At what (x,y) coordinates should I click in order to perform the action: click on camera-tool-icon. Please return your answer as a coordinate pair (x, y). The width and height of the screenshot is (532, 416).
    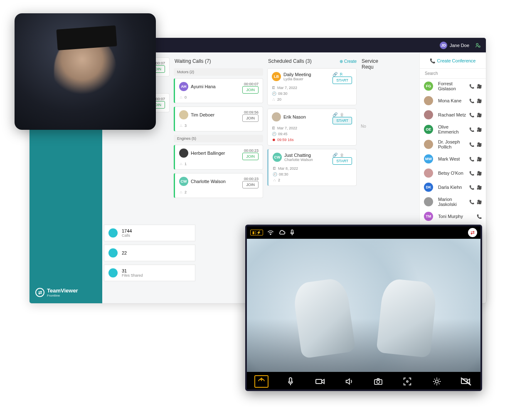
    Looking at the image, I should click on (378, 381).